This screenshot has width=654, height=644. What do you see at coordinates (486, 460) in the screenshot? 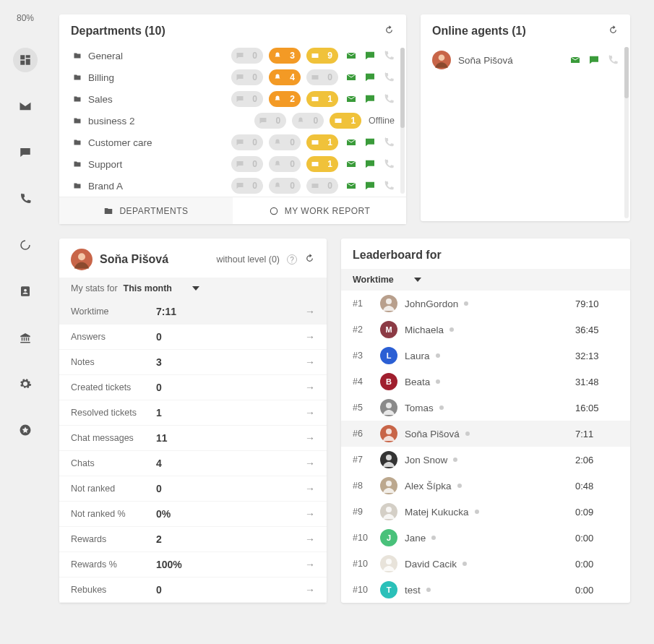
I see `leaderboard-row: #7 Jon Snow 2:06` at bounding box center [486, 460].